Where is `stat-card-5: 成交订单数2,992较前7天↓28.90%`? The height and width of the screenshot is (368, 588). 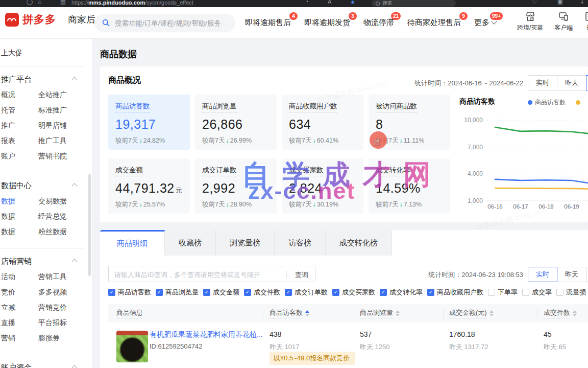 stat-card-5: 成交订单数2,992较前7天↓28.90% is located at coordinates (236, 186).